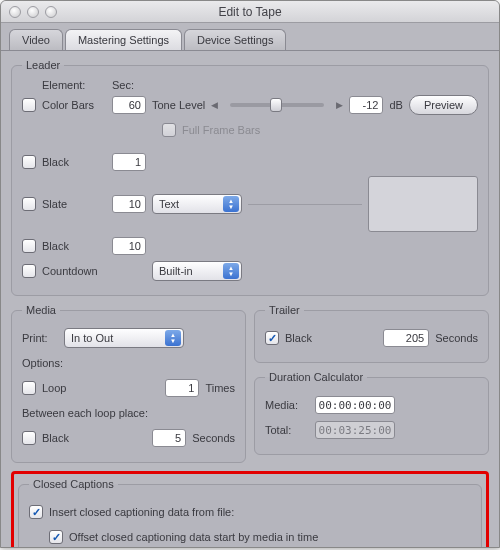 The height and width of the screenshot is (550, 500). Describe the element at coordinates (42, 363) in the screenshot. I see `options-label: Options:` at that location.